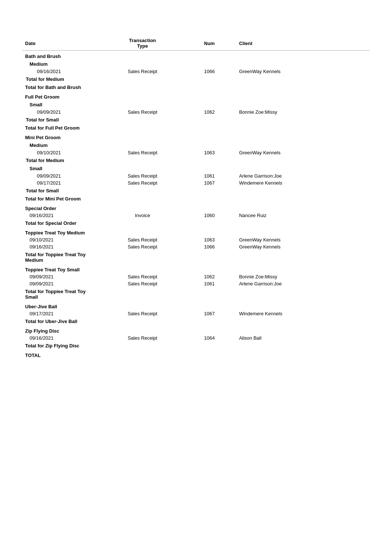 Image resolution: width=392 pixels, height=556 pixels. I want to click on table-row: 09/16/2021Sales Receipt1064Alison Ball, so click(196, 338).